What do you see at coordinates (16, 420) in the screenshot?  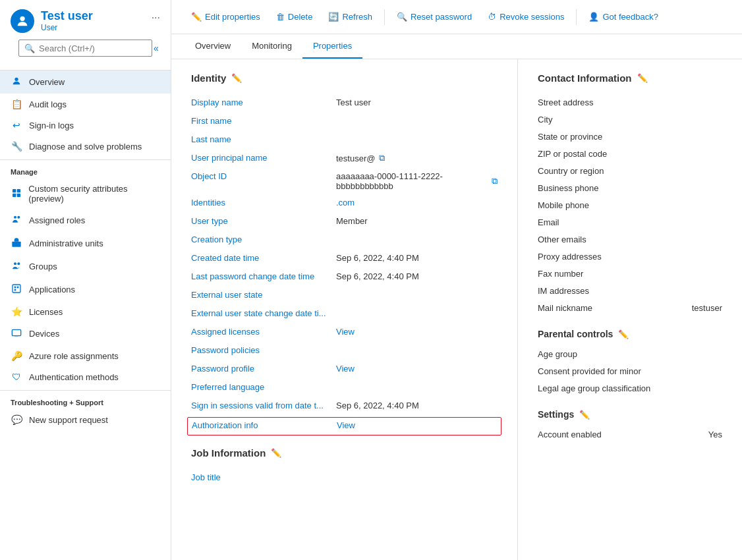 I see `support-icon: 💬` at bounding box center [16, 420].